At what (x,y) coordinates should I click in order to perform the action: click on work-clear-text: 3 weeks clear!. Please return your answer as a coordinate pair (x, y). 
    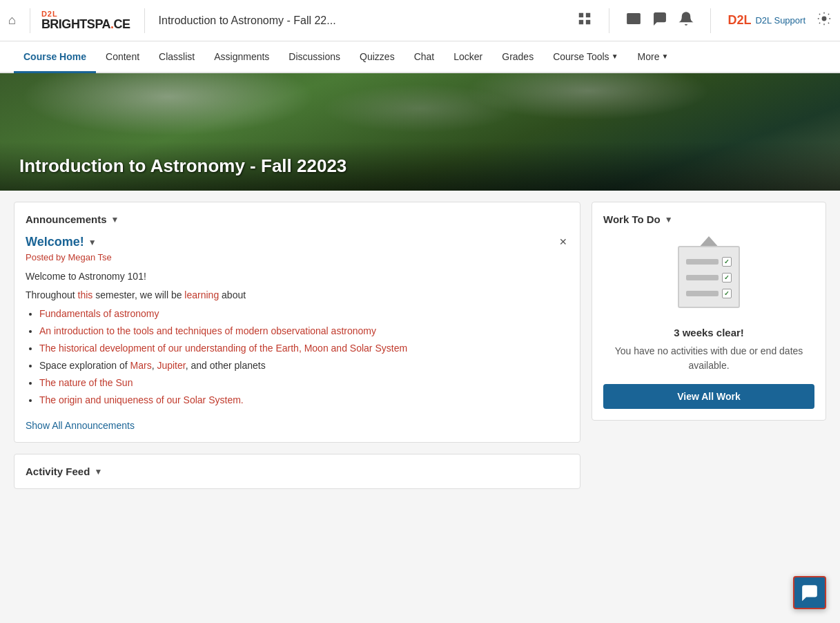
    Looking at the image, I should click on (709, 333).